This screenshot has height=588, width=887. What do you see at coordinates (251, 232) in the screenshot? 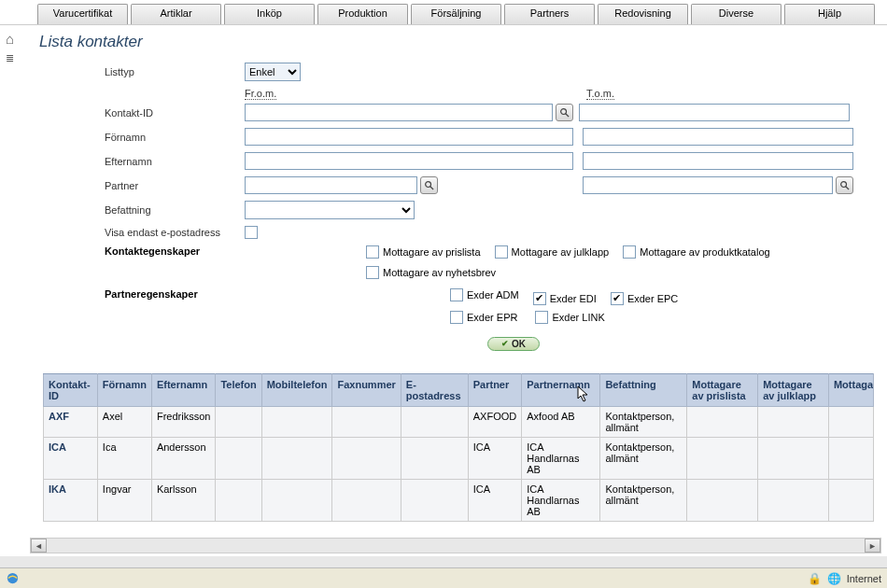
I see `checkbox-visa-epost` at bounding box center [251, 232].